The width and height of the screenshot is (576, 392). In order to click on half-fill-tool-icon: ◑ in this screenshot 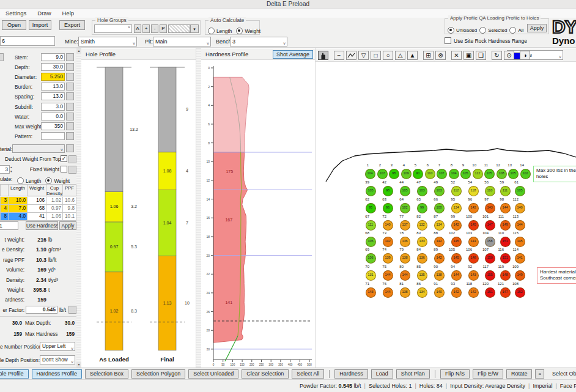, I will do `click(525, 55)`.